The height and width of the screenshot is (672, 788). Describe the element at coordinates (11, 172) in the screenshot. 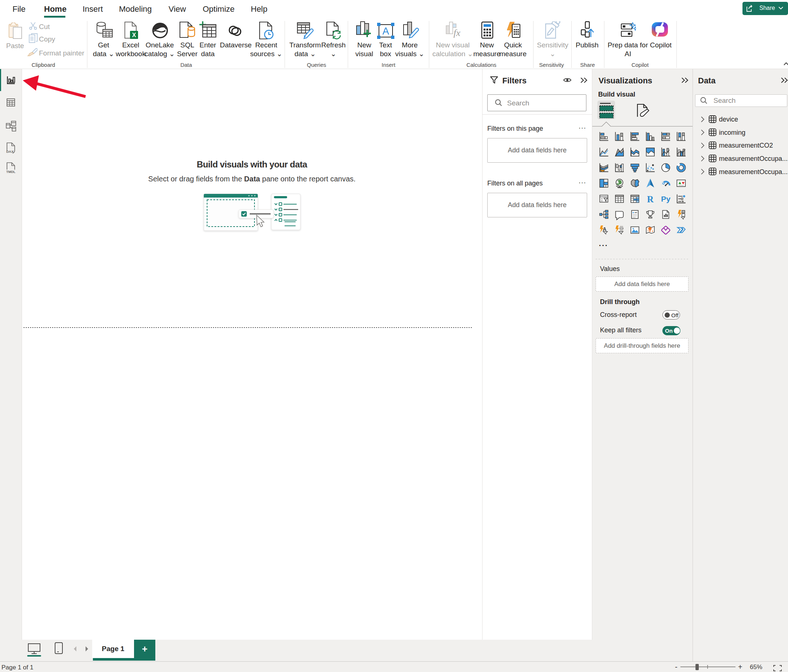

I see `svg-text: TMDL` at that location.